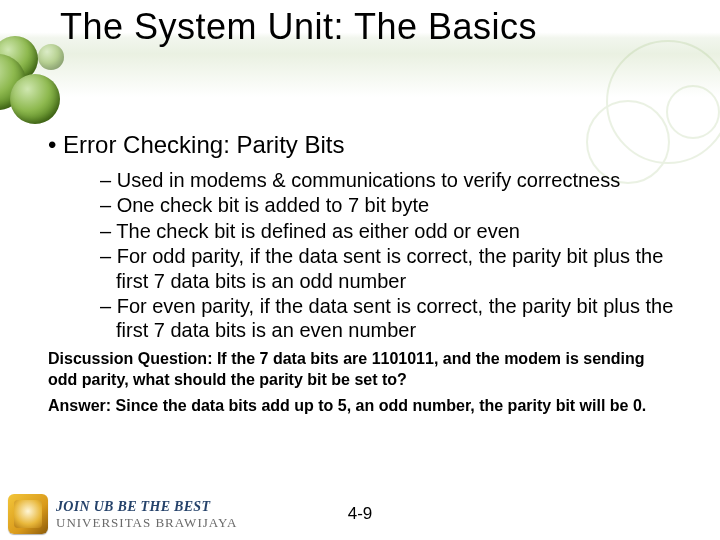 This screenshot has height=540, width=720. I want to click on footer-branding: JOIN UB BE THE BEST UNIVERSITAS BRAWIJAY…, so click(122, 514).